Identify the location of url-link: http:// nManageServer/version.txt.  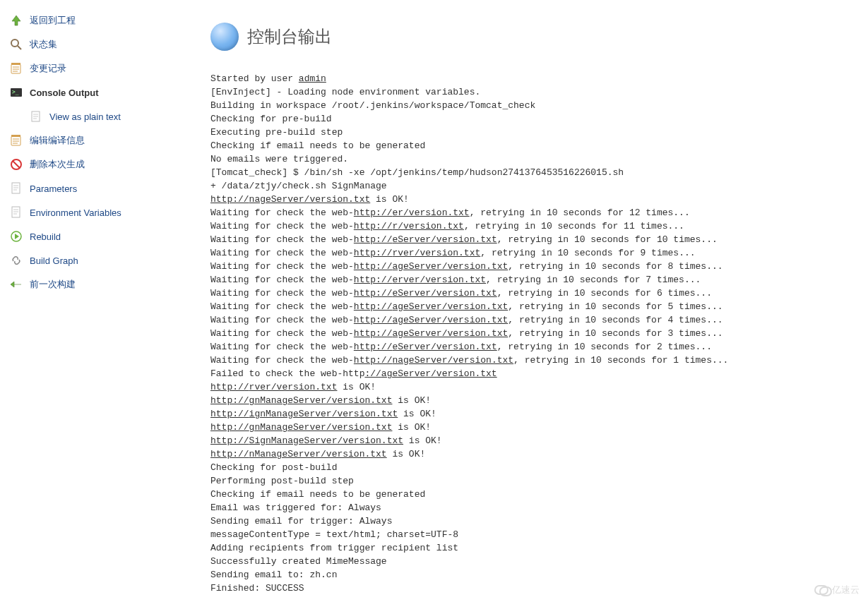
(299, 454).